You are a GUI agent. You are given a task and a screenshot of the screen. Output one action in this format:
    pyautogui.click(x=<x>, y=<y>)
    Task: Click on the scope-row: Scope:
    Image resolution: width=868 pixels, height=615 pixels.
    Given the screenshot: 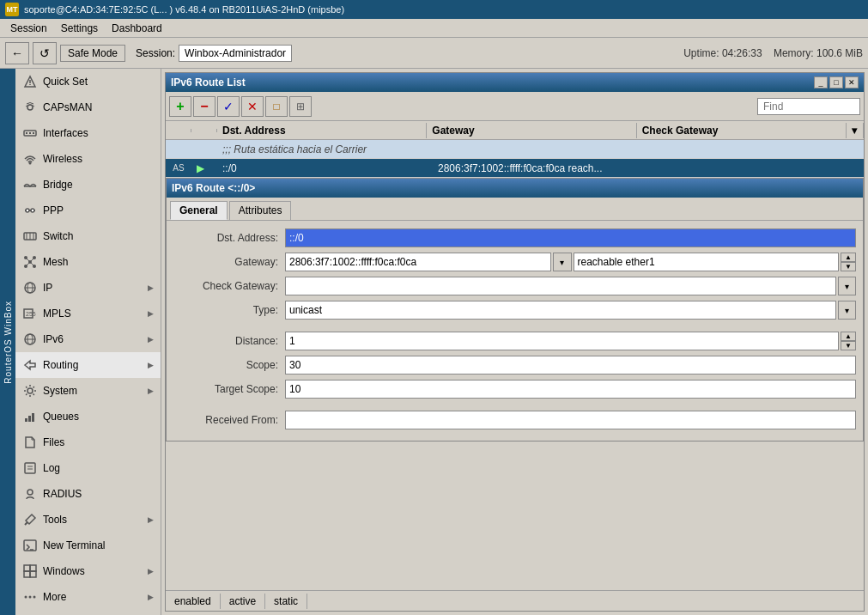 What is the action you would take?
    pyautogui.click(x=515, y=365)
    